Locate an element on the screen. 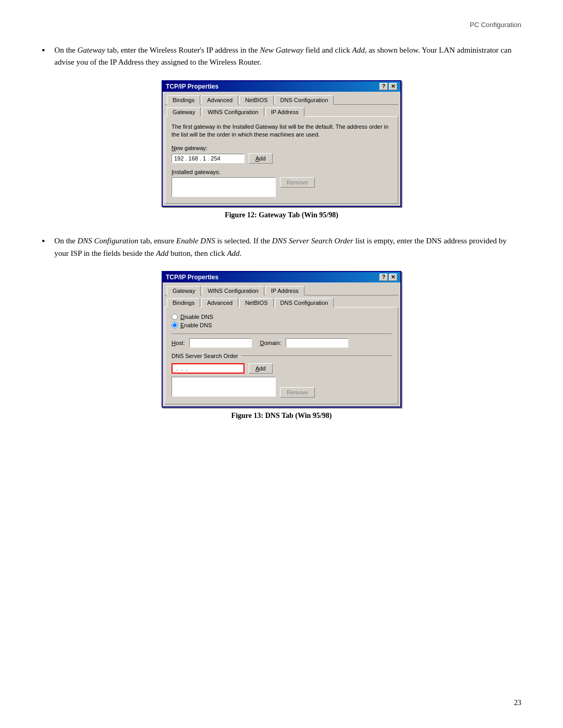  dialog-content-2: Disable DNS Enable DNS Host: Domain: is located at coordinates (282, 355).